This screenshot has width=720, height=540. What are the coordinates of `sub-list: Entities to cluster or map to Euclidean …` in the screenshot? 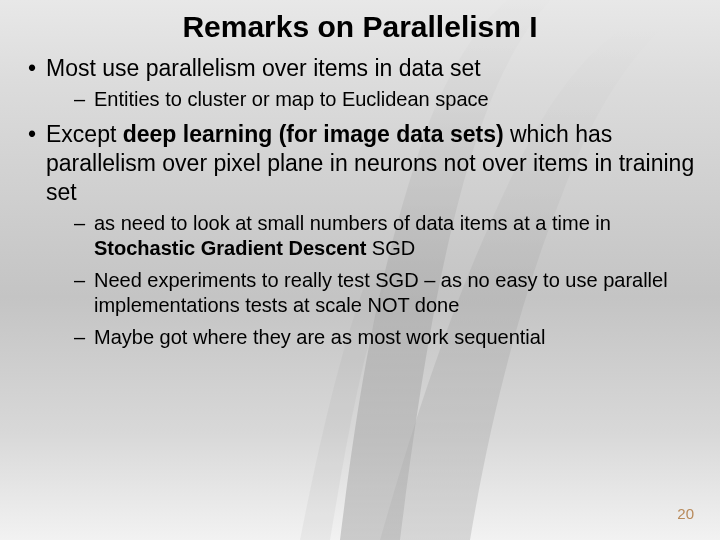 It's located at (372, 100).